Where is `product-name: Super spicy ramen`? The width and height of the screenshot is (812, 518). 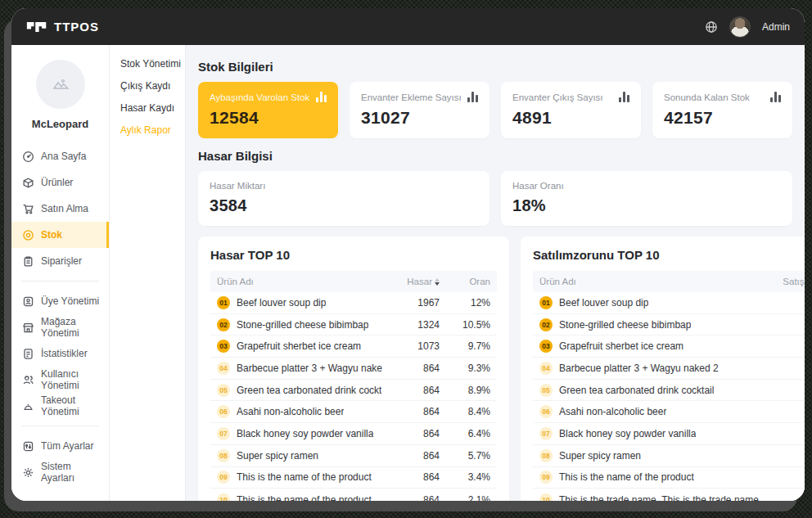 product-name: Super spicy ramen is located at coordinates (277, 456).